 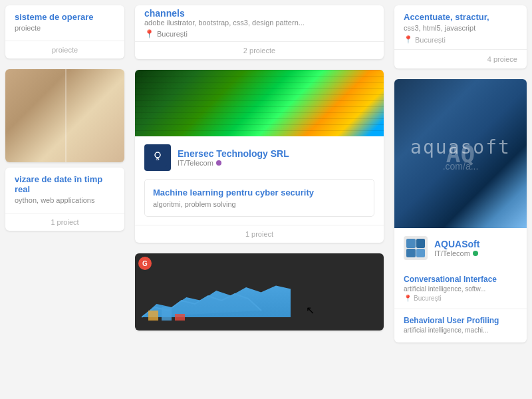 I want to click on enersec-project: Machine learning pentru cyber security a…, so click(x=259, y=198).